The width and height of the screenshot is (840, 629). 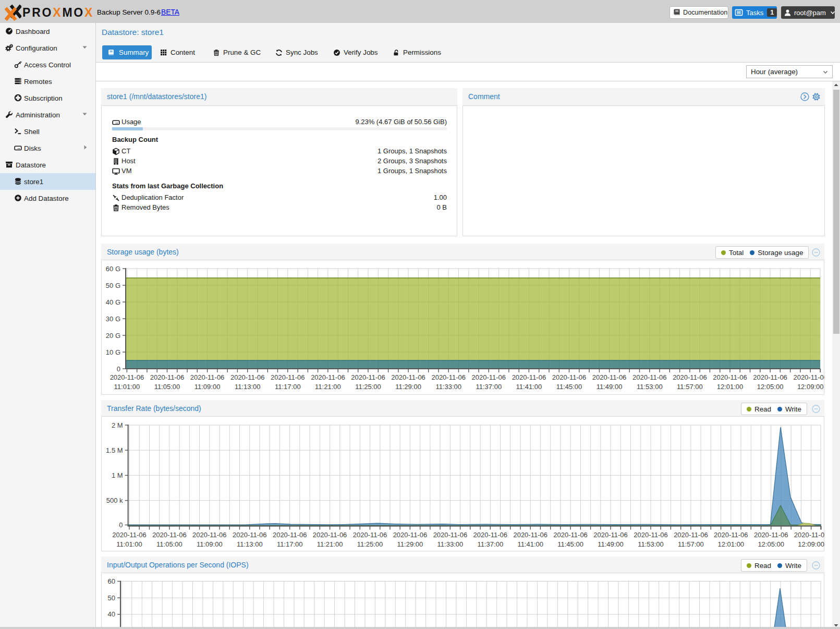 What do you see at coordinates (112, 614) in the screenshot?
I see `svg-text: 40` at bounding box center [112, 614].